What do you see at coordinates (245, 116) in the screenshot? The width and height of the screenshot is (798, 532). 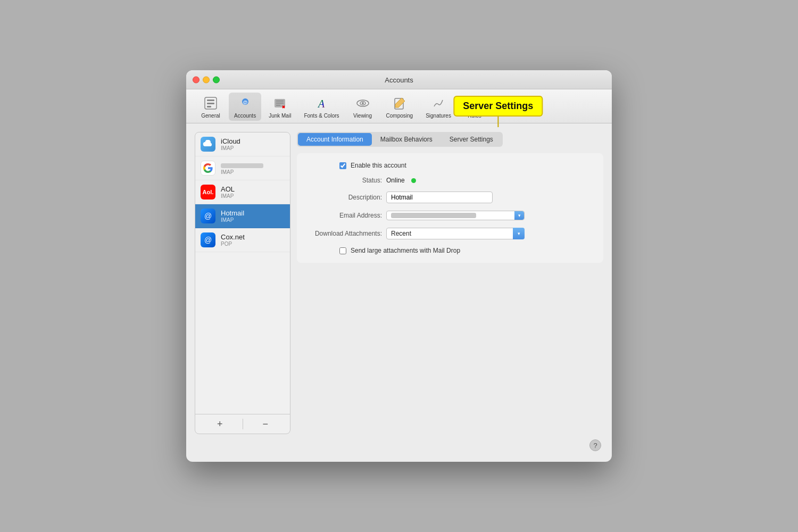 I see `toolbar-label-accounts: Accounts` at bounding box center [245, 116].